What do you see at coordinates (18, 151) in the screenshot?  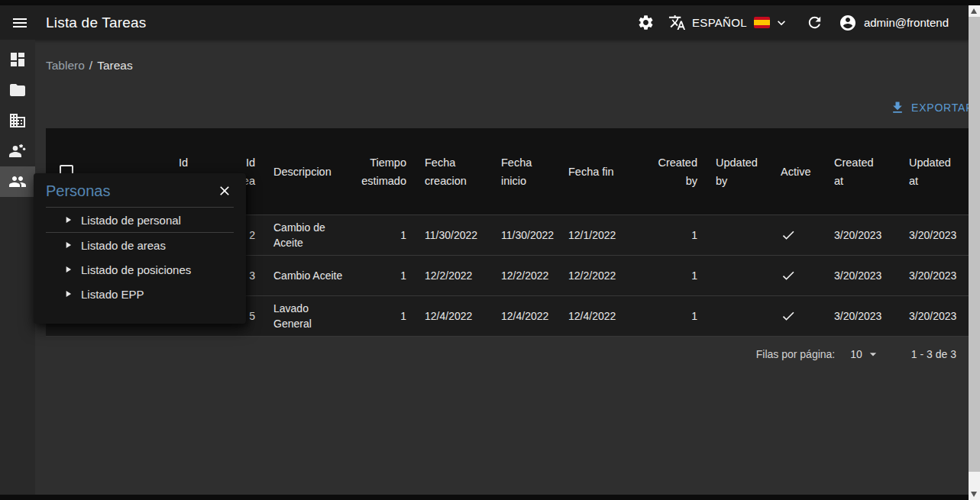 I see `engineering-icon` at bounding box center [18, 151].